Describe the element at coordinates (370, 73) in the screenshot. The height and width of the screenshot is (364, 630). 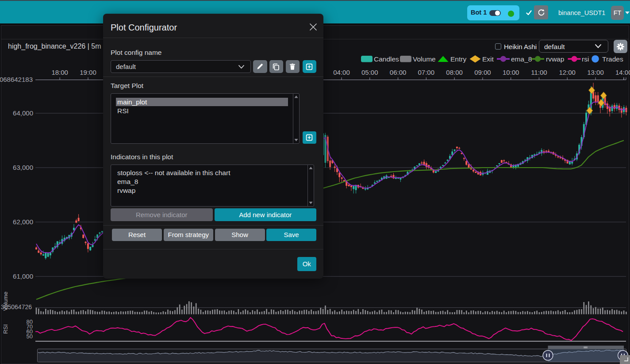
I see `svg-text: 05:00` at that location.